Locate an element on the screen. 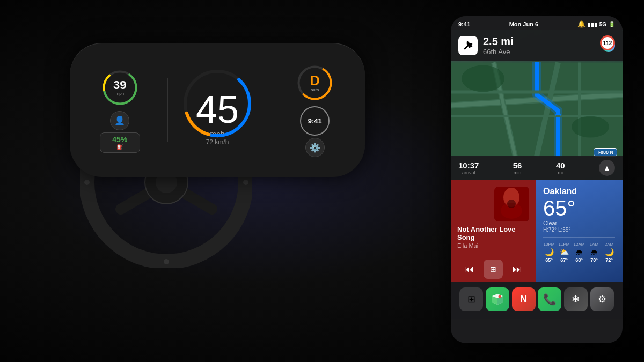 Image resolution: width=644 pixels, height=362 pixels. nav-info: 2.5 mi 66th Ave is located at coordinates (540, 46).